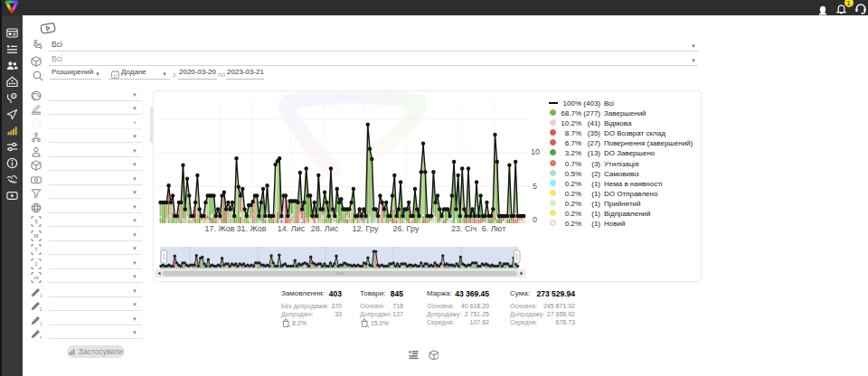 This screenshot has height=376, width=868. Describe the element at coordinates (36, 264) in the screenshot. I see `svg-text: с` at that location.